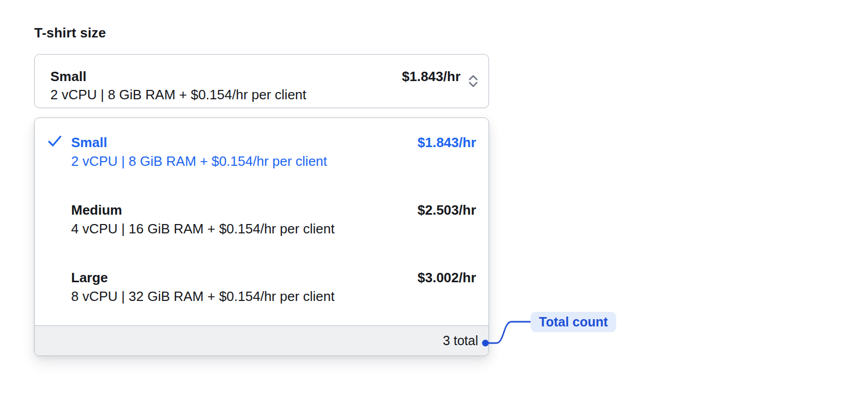 The height and width of the screenshot is (394, 868). Describe the element at coordinates (262, 340) in the screenshot. I see `dropdown-footer: 3 total` at that location.